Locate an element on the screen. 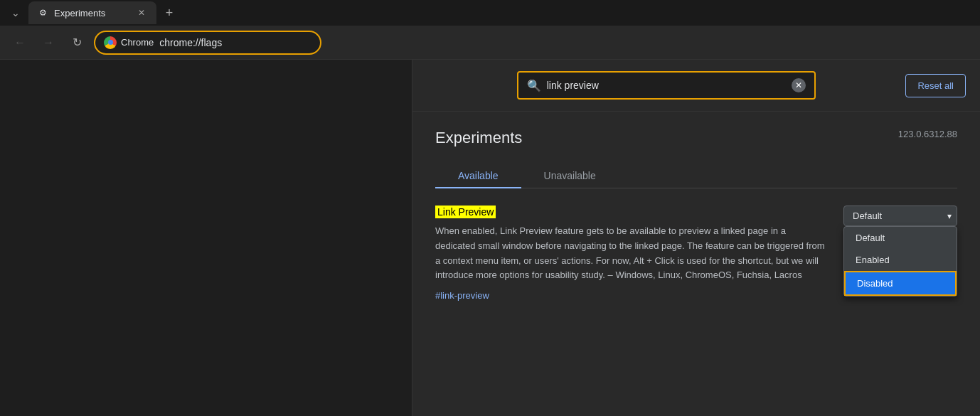 This screenshot has height=416, width=980. toolbar: ← → ↻ Chrome chrome://flags is located at coordinates (490, 43).